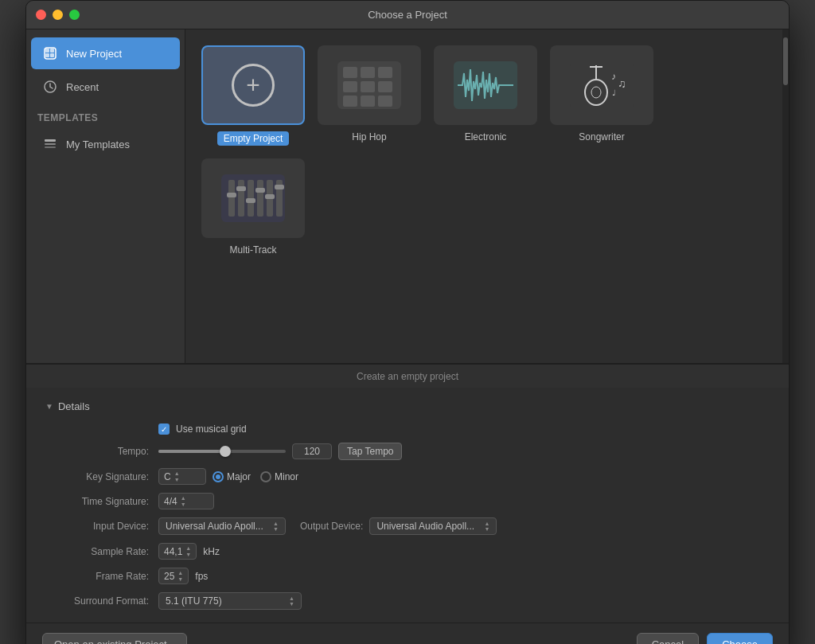 The image size is (815, 644). I want to click on sidebar-item-my-templates-label: My Templates, so click(98, 145).